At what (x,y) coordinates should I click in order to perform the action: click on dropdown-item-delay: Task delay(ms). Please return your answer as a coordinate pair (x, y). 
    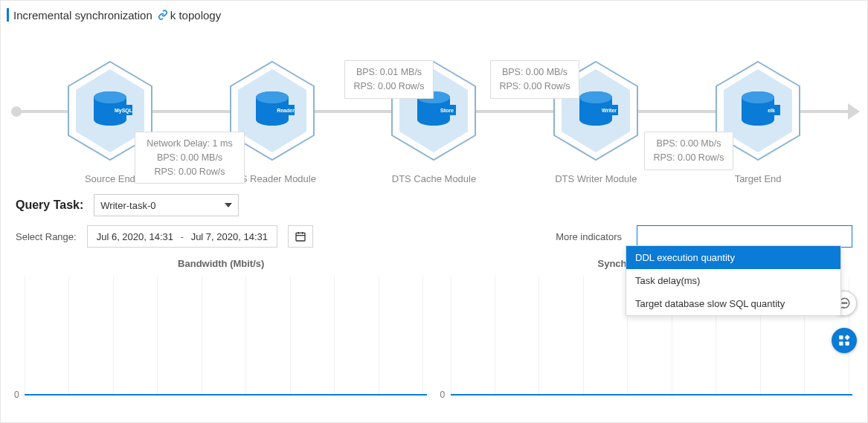
    Looking at the image, I should click on (733, 281).